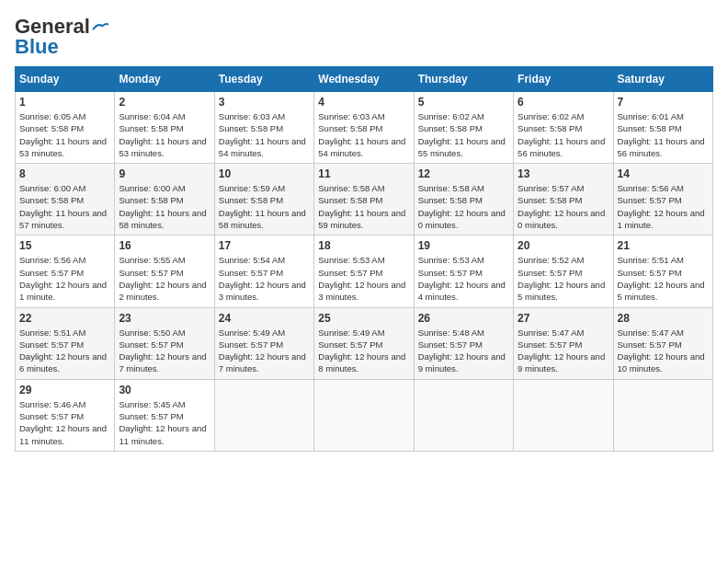 Image resolution: width=728 pixels, height=563 pixels. I want to click on day-number: 29, so click(64, 390).